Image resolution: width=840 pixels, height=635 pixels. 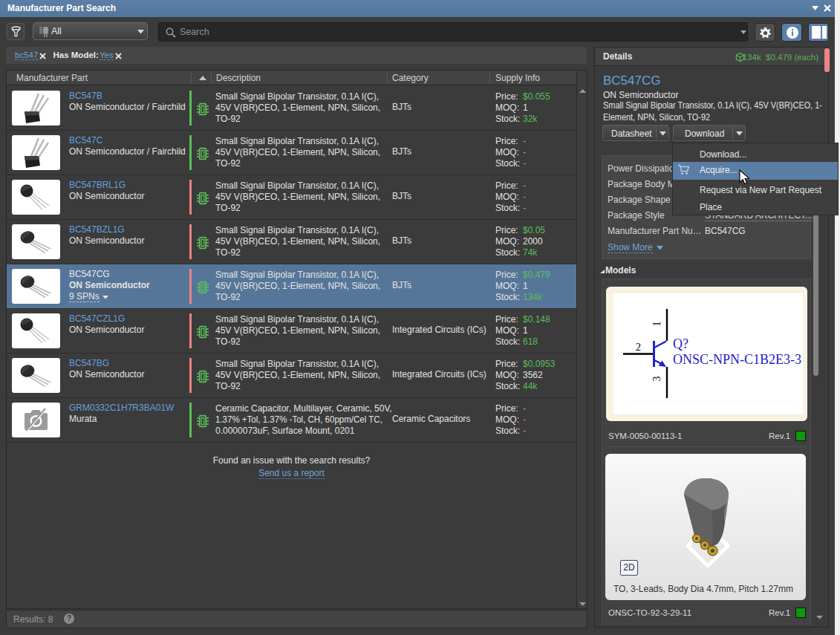 I want to click on svg-text: 2, so click(x=639, y=348).